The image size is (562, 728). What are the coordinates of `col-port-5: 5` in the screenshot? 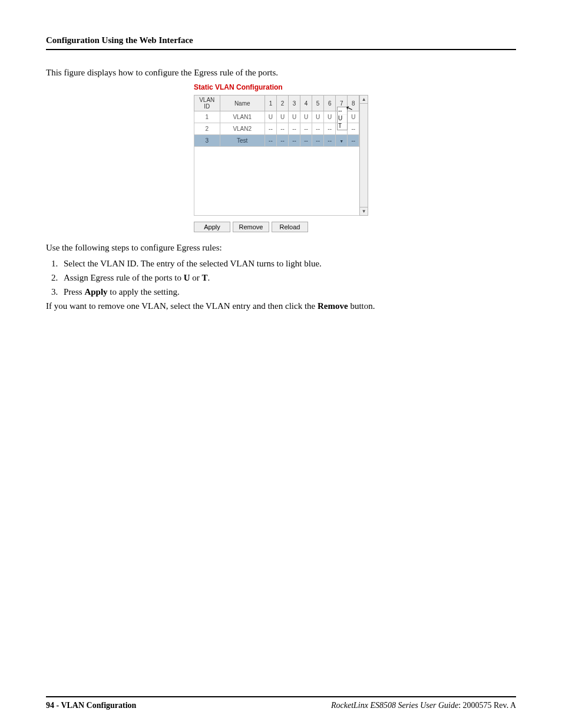 It's located at (318, 104).